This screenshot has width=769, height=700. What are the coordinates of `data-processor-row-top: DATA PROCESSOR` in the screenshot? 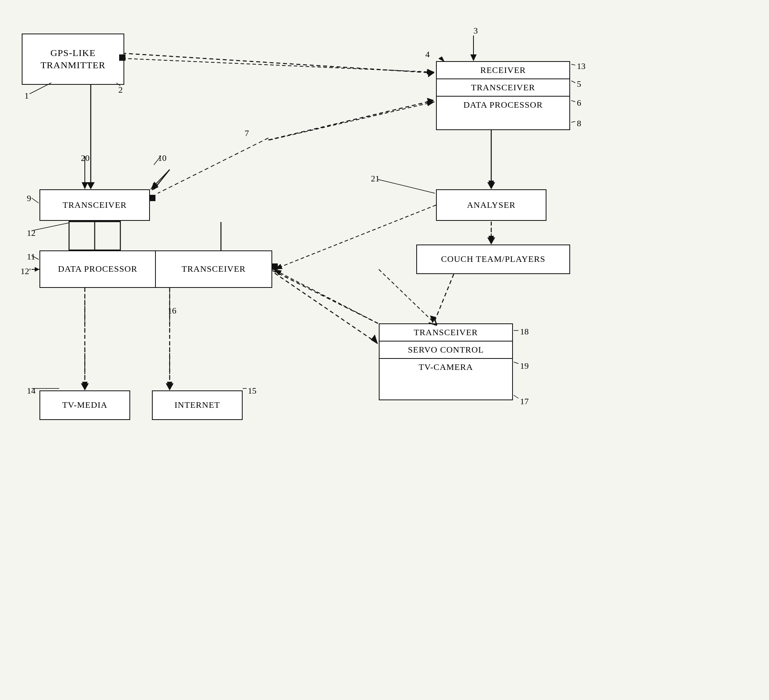 It's located at (503, 105).